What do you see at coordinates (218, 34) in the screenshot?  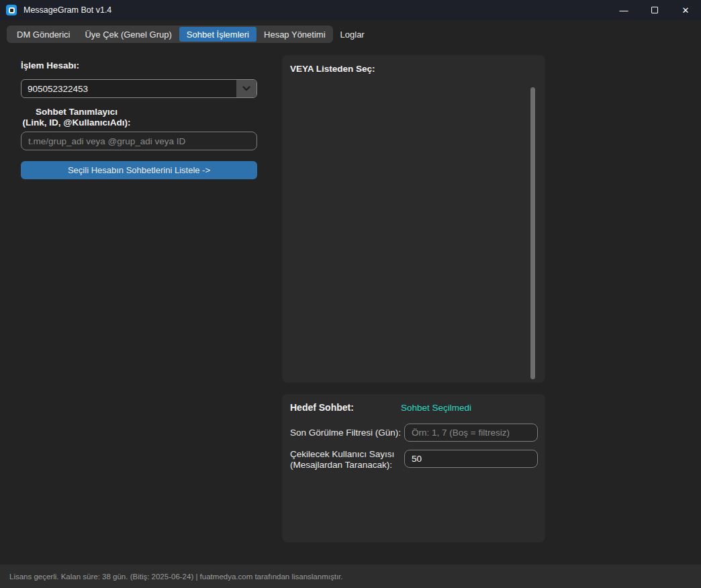 I see `tab-sohbet-islemleri: Sohbet İşlemleri` at bounding box center [218, 34].